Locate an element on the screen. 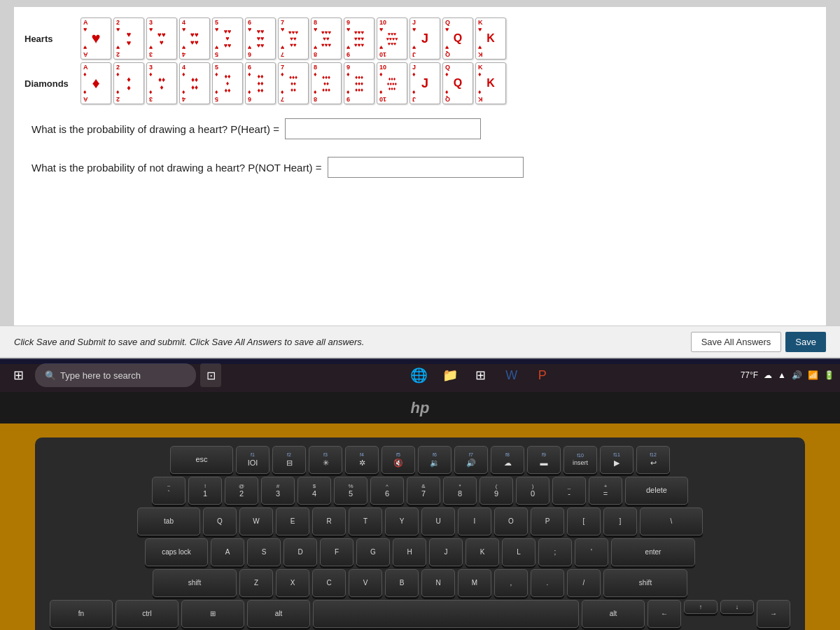 This screenshot has height=630, width=840. zxcv-row: shift Z X C V B N M , . / shift is located at coordinates (420, 583).